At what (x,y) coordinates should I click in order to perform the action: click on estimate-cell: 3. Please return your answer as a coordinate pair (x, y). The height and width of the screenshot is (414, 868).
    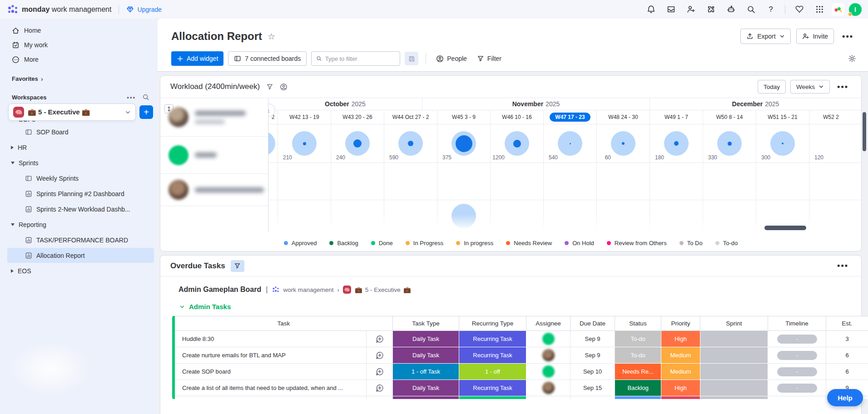
    Looking at the image, I should click on (847, 339).